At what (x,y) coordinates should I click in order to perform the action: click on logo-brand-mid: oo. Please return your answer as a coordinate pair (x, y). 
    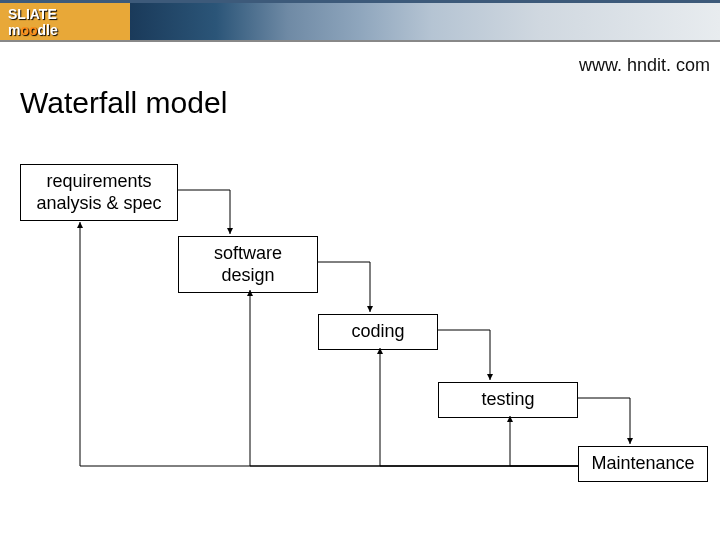
    Looking at the image, I should click on (28, 30).